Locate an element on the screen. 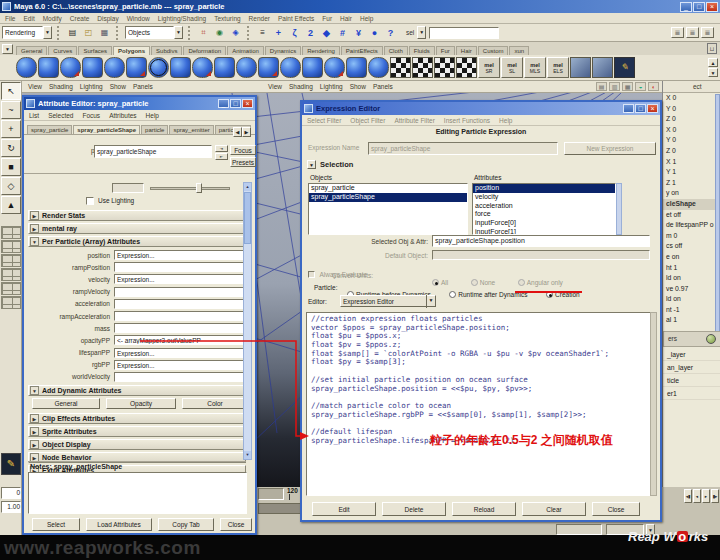 Image resolution: width=720 pixels, height=560 pixels. channel-row: et off is located at coordinates (692, 216).